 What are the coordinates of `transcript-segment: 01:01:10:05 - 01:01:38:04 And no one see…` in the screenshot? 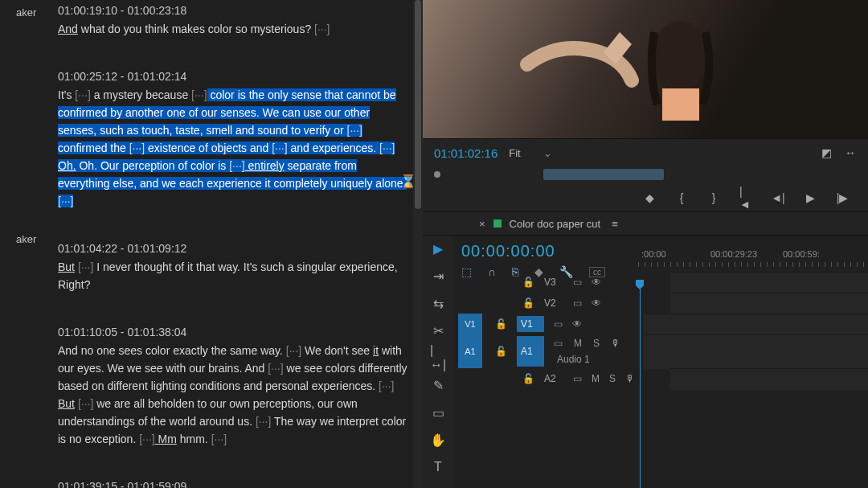 It's located at (235, 387).